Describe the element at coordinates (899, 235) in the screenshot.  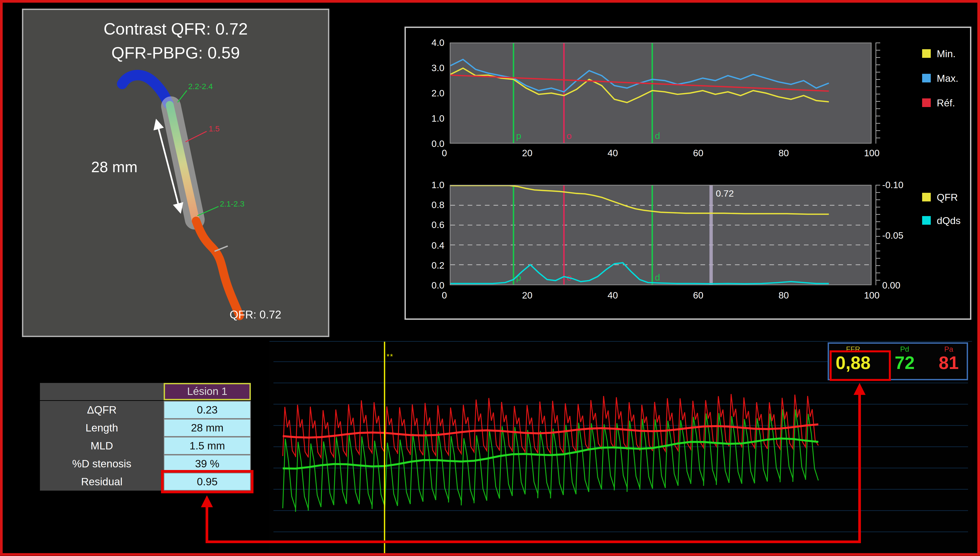
I see `dqds-axis-labels: -0.10-0.050.00` at that location.